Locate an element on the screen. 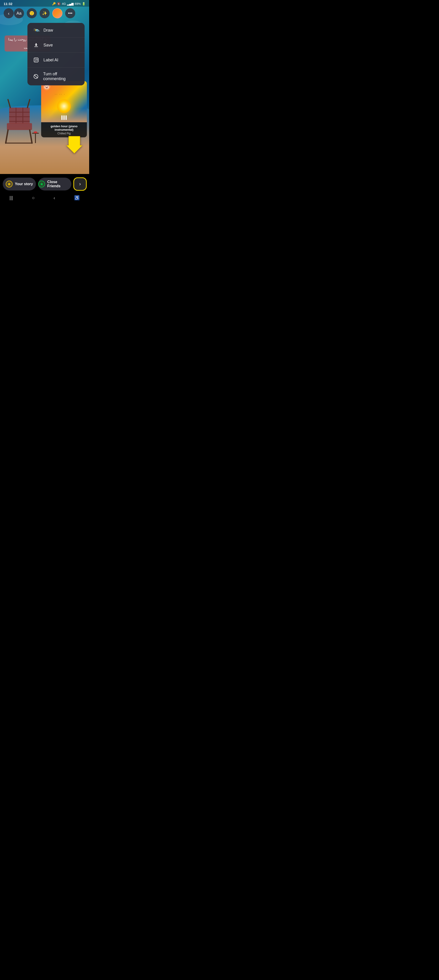 Image resolution: width=439 pixels, height=980 pixels. album-art: ᵕᵕ ᵕᵕ ᵕ 🐷 is located at coordinates (64, 102).